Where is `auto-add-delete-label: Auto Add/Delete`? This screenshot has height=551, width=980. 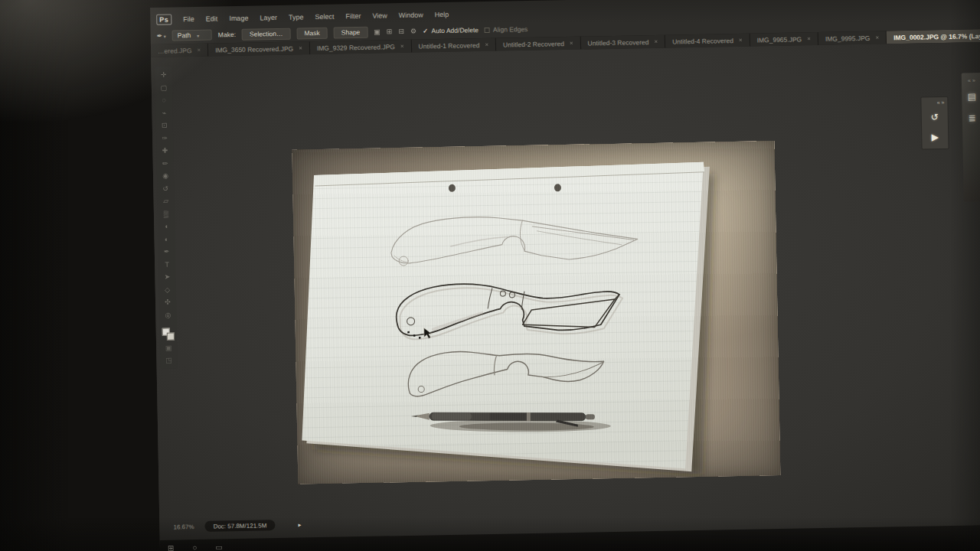
auto-add-delete-label: Auto Add/Delete is located at coordinates (455, 31).